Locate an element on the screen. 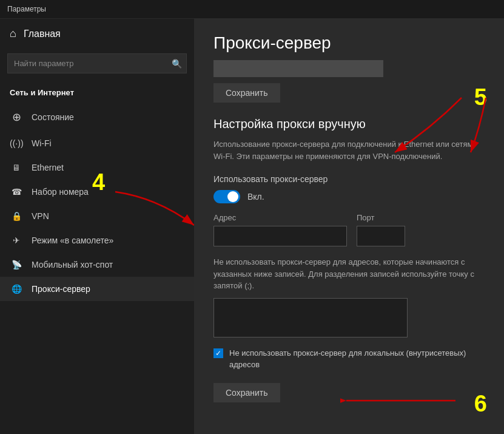  address-label: Адрес is located at coordinates (280, 217).